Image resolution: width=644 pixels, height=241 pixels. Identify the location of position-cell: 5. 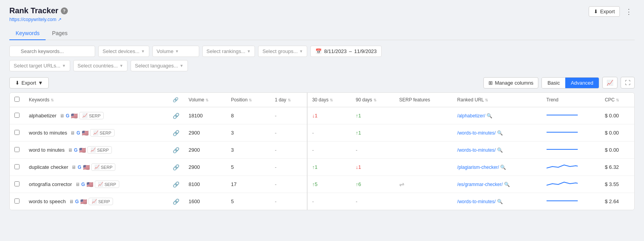
(248, 167).